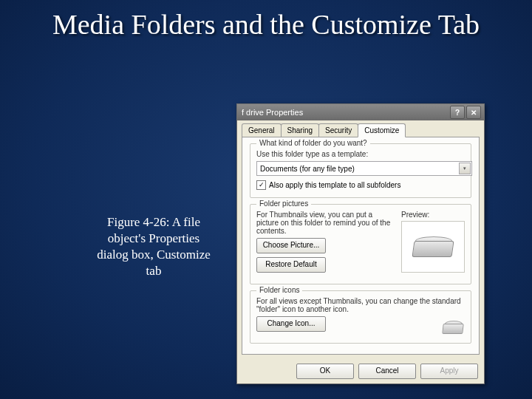 The height and width of the screenshot is (399, 532). What do you see at coordinates (361, 112) in the screenshot?
I see `titlebar: f drive Properties ? ✕` at bounding box center [361, 112].